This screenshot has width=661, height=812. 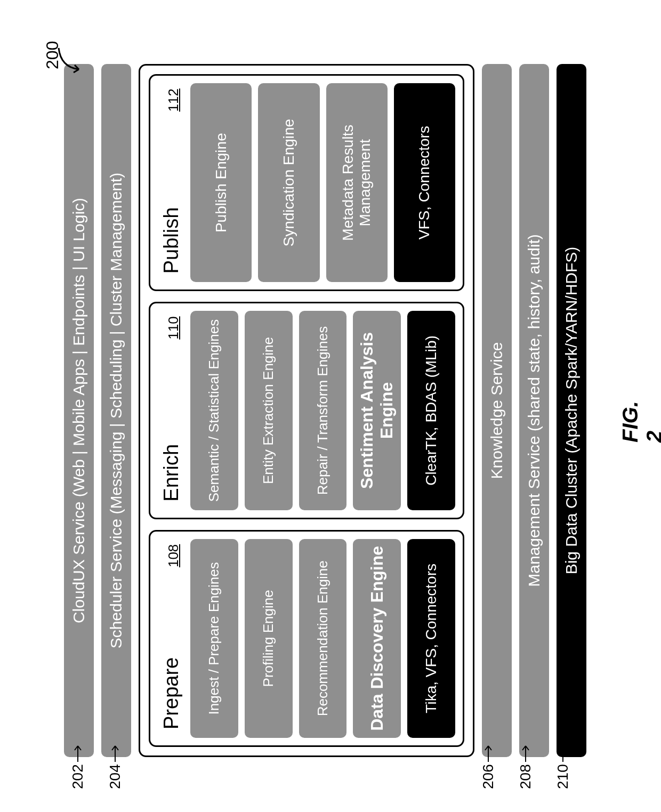 What do you see at coordinates (640, 421) in the screenshot?
I see `figure-caption: FIG. 2` at bounding box center [640, 421].